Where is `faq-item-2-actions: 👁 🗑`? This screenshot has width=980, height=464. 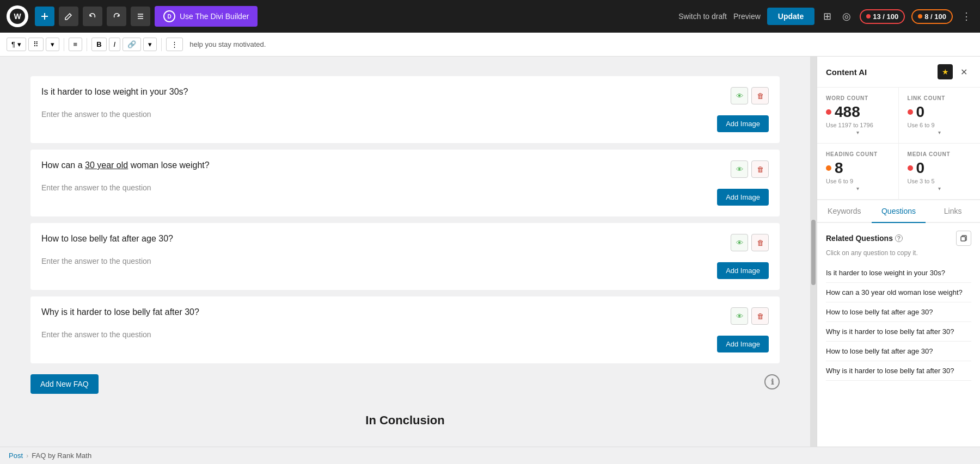 faq-item-2-actions: 👁 🗑 is located at coordinates (750, 169).